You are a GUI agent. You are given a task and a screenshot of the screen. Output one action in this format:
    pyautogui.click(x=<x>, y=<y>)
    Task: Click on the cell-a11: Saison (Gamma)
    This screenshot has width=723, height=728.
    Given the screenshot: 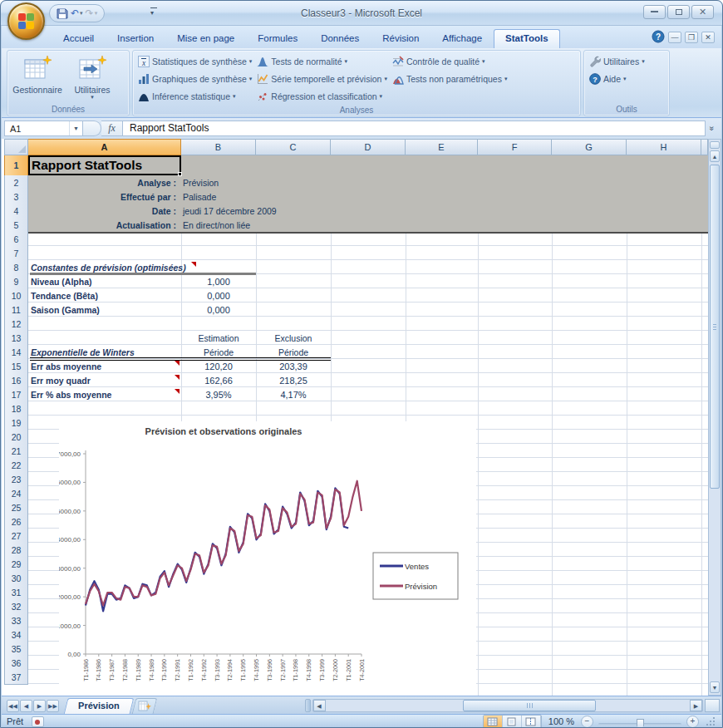 What is the action you would take?
    pyautogui.click(x=105, y=309)
    